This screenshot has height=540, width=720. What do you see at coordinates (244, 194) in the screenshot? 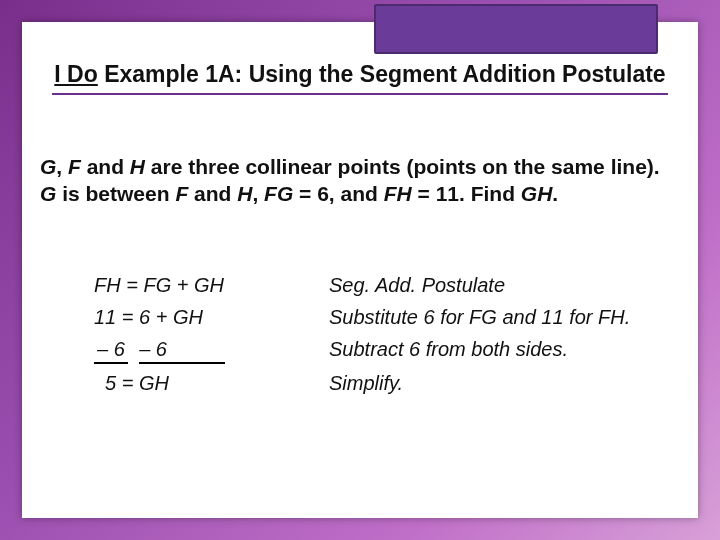
I see `var-h2: H` at bounding box center [244, 194].